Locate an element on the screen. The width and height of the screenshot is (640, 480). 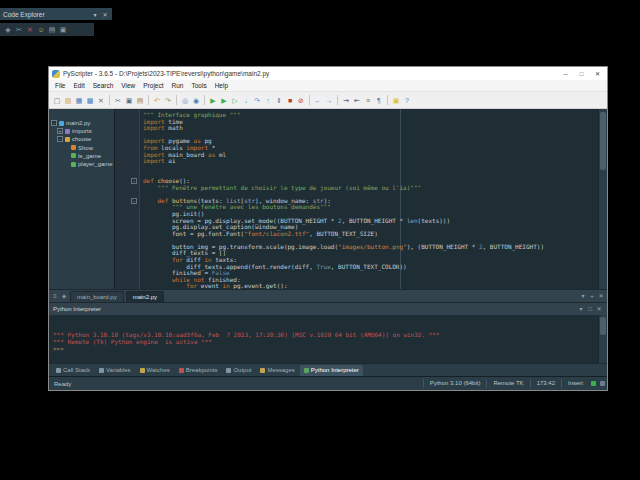
pin-icon: ◈ is located at coordinates (64, 296).